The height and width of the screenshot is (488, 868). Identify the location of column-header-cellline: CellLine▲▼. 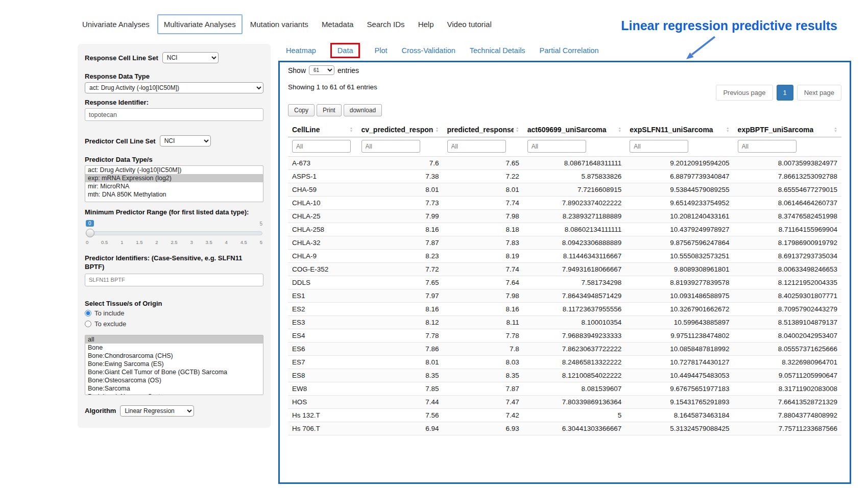
(323, 130).